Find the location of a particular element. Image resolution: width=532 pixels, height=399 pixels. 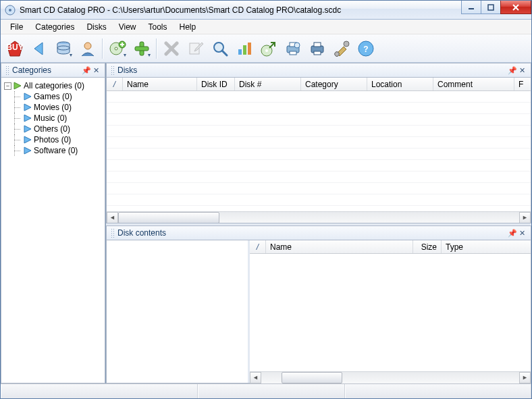

add-button is located at coordinates (142, 49).